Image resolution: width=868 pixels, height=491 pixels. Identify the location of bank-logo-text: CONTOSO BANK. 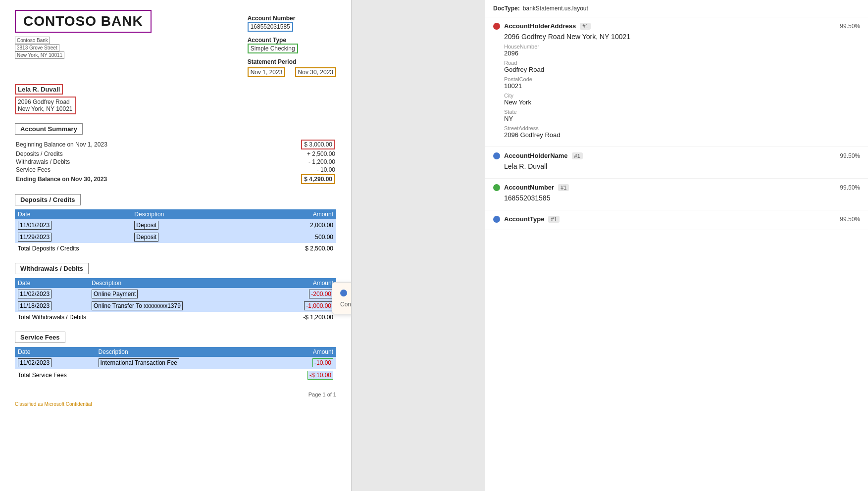
(83, 21).